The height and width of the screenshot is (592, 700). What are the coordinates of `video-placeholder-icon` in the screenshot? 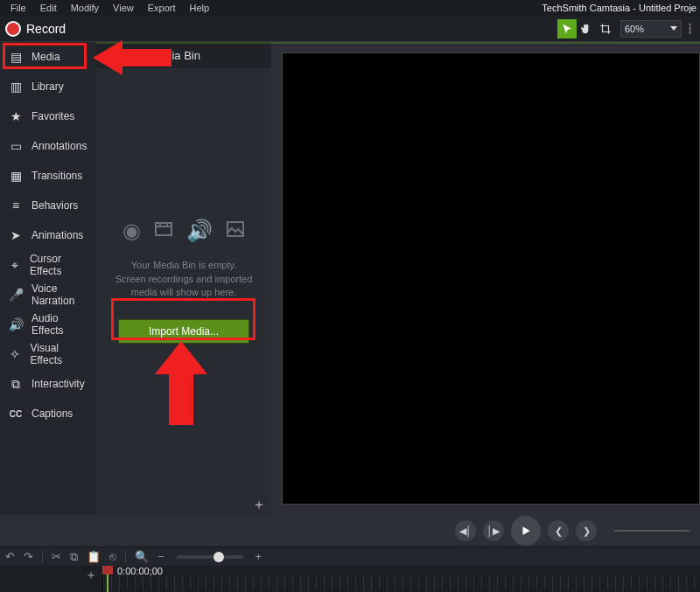 It's located at (164, 229).